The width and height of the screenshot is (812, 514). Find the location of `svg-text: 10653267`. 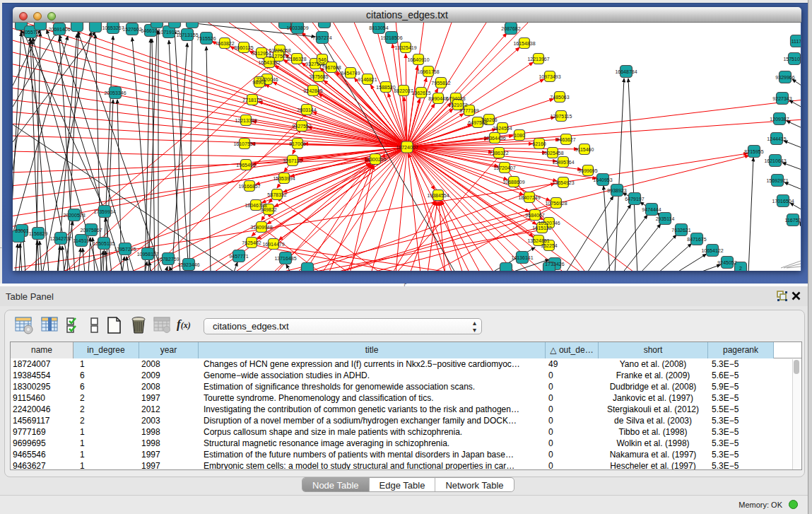

svg-text: 10653267 is located at coordinates (113, 28).